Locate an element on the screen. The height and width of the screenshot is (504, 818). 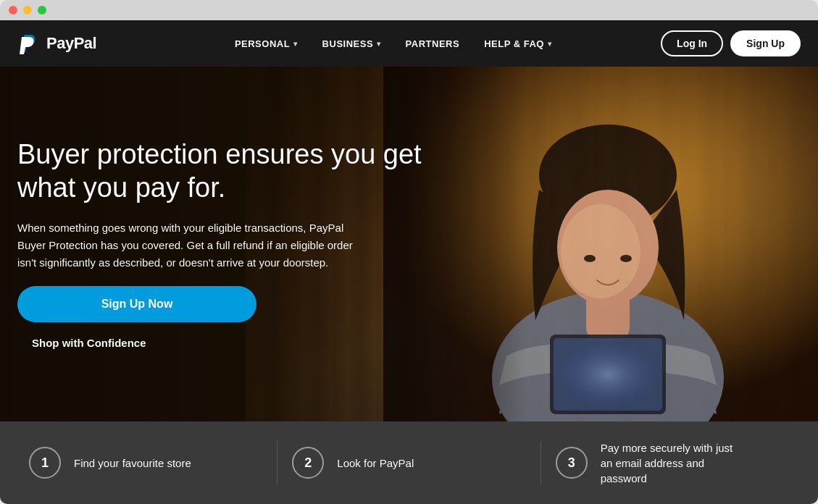
nav-item-partners: PARTNERS is located at coordinates (433, 43).